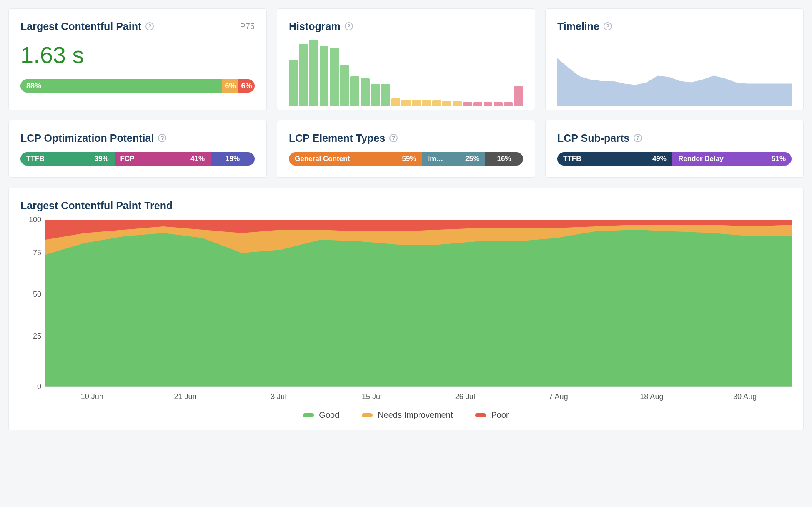 The width and height of the screenshot is (812, 507). I want to click on trend-legend: Good Needs Improvement Poor, so click(406, 410).